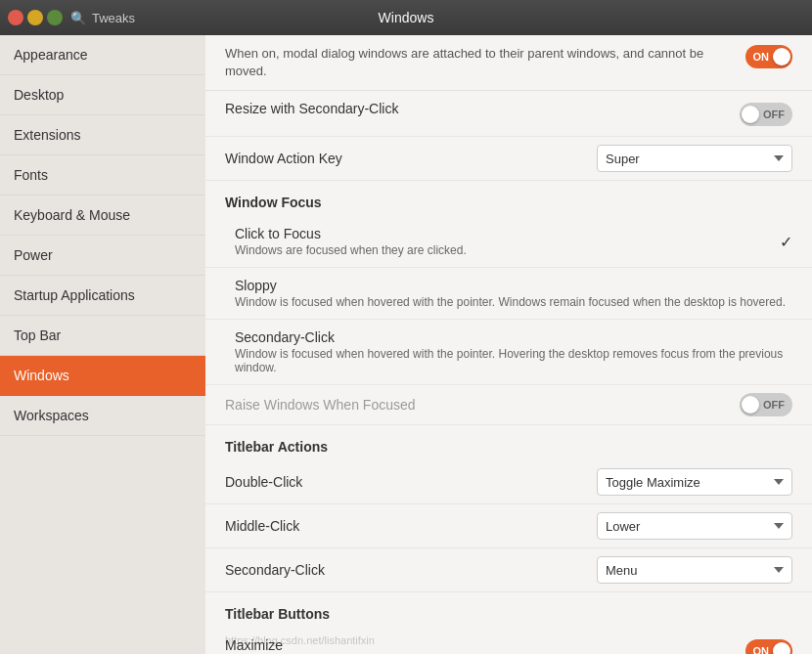  What do you see at coordinates (787, 242) in the screenshot?
I see `click-to-focus-check: ✓` at bounding box center [787, 242].